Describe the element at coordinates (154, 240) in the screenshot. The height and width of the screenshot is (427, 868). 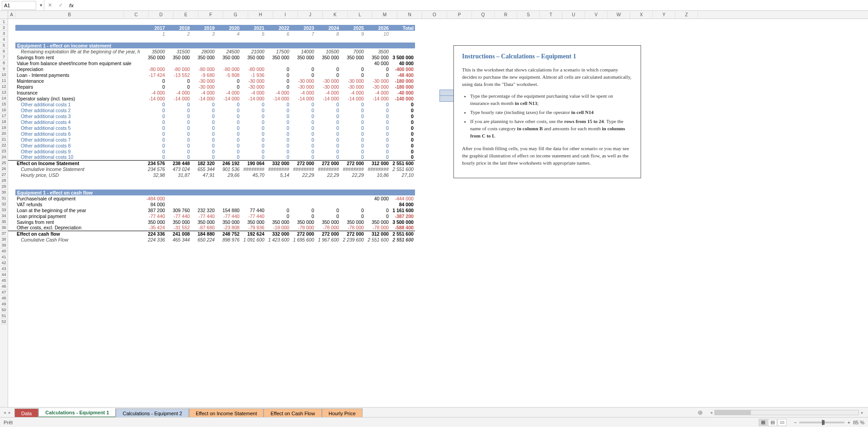
I see `cell: 224 336` at that location.